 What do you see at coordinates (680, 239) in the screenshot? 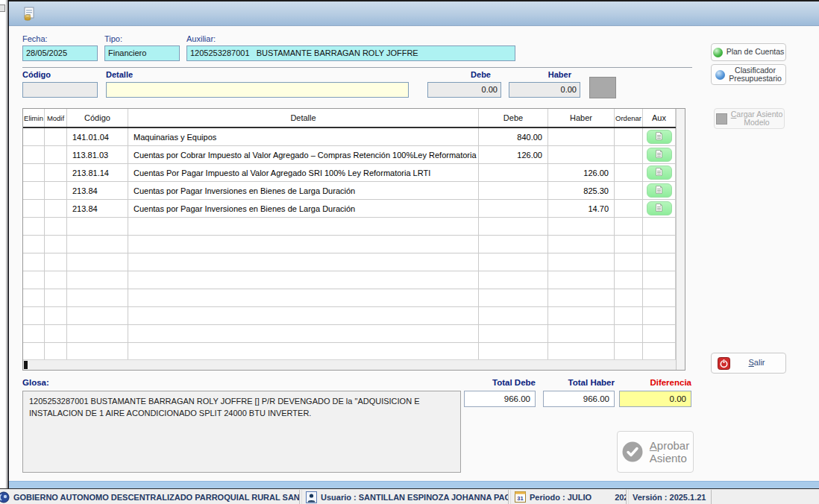
I see `vertical-scrollbar` at bounding box center [680, 239].